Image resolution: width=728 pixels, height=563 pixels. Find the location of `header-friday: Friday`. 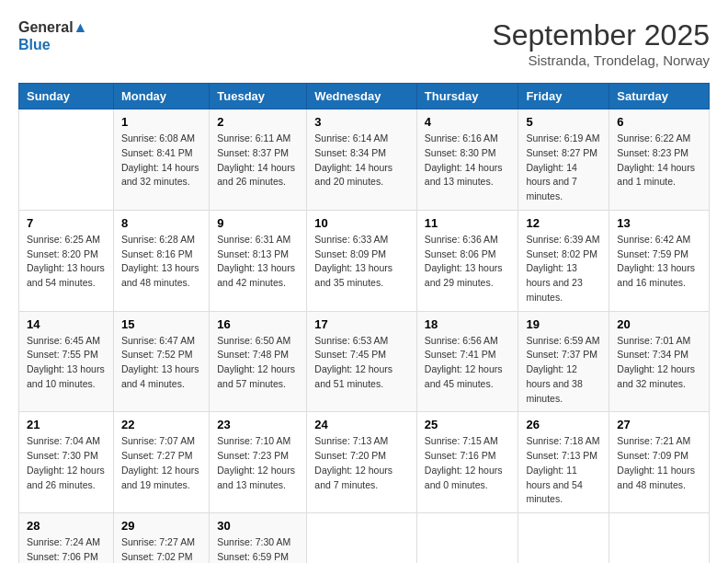

header-friday: Friday is located at coordinates (564, 97).